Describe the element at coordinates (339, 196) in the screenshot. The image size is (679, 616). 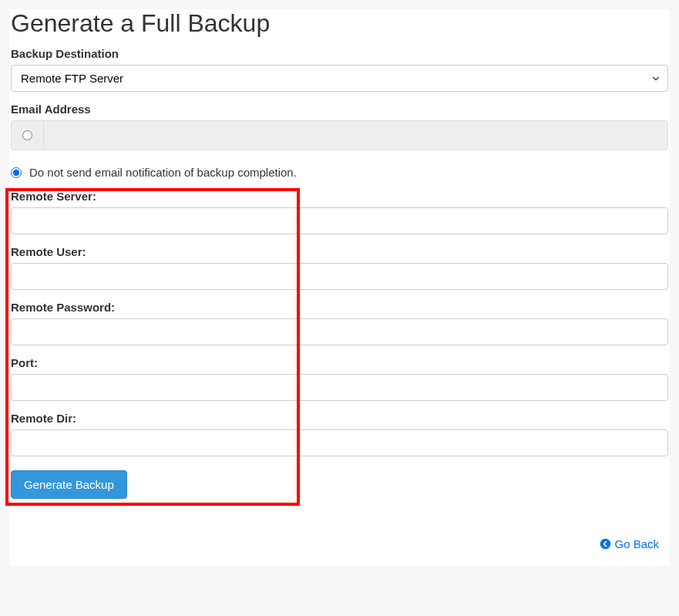
I see `remote-server-label: Remote Server:` at that location.